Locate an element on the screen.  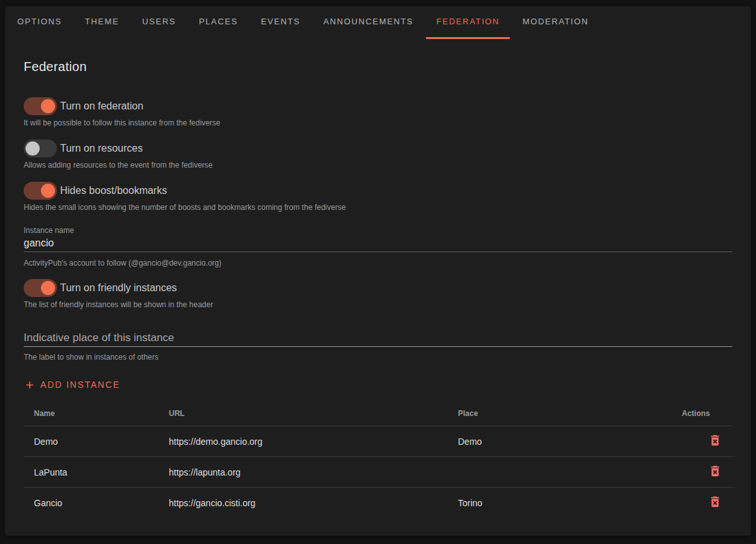
tab-announcements: ANNOUNCEMENTS is located at coordinates (368, 22).